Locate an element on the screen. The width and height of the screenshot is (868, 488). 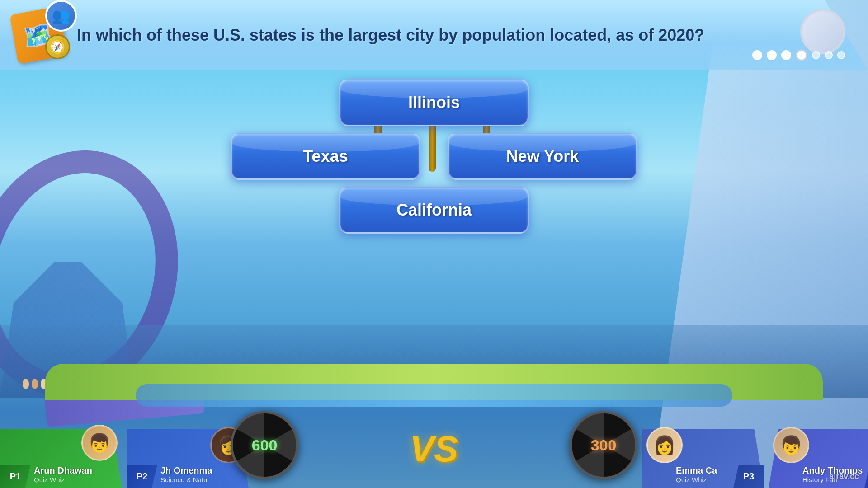
team-left: Arun Dhawan Quiz Whiz P1 👦 Jh Omenma Sci… is located at coordinates (131, 443).